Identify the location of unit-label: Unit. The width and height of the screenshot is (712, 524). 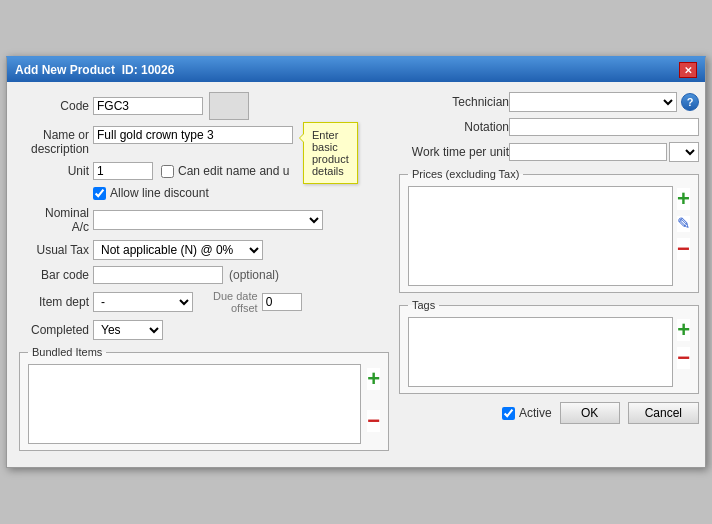
(54, 171).